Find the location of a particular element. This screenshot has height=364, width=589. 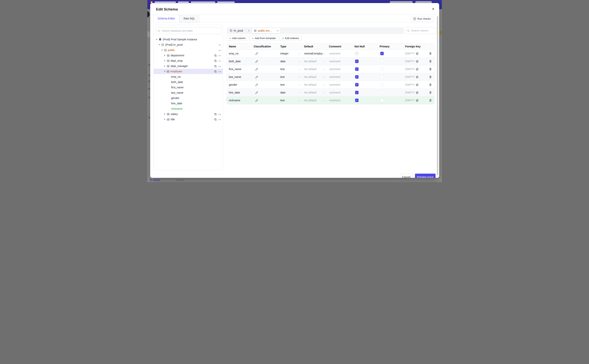

demo-link: Demo is located at coordinates (155, 180).